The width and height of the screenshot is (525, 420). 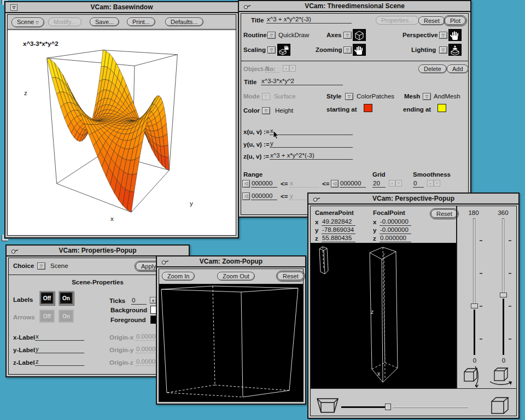 I want to click on range-x-max-field: 000000, so click(x=353, y=184).